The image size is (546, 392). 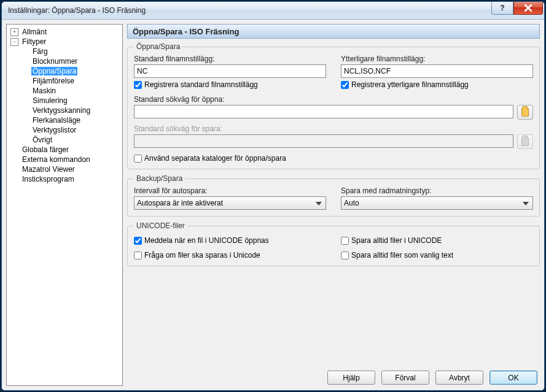 I want to click on browse-open-path-button, so click(x=525, y=112).